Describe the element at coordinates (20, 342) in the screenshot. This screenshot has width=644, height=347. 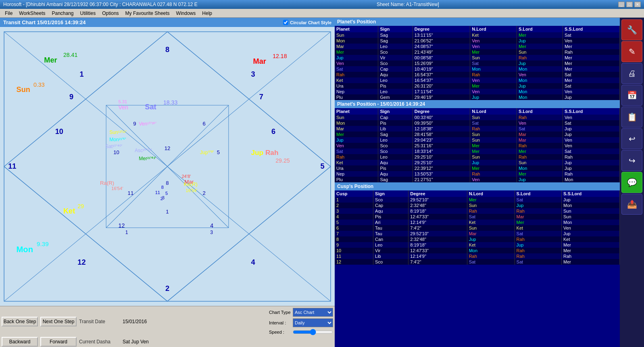
I see `backward-button: Backward` at that location.